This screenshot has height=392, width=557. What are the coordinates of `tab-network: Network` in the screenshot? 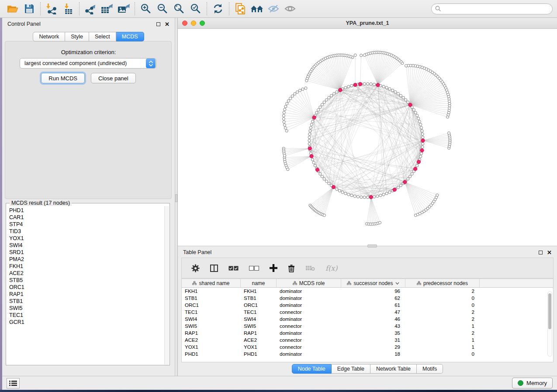 It's located at (49, 37).